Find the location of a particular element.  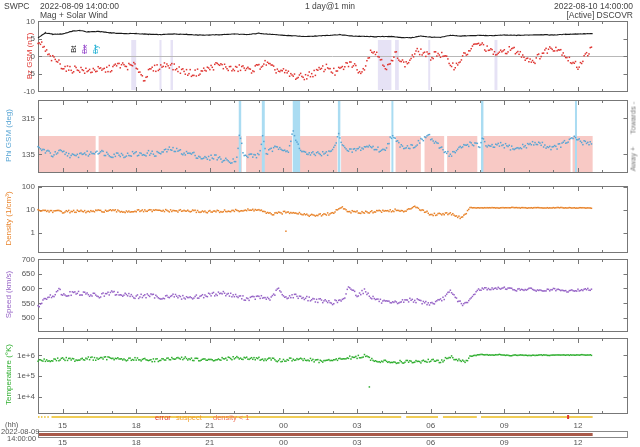

resolution-label: 1 day@1 min is located at coordinates (330, 6).